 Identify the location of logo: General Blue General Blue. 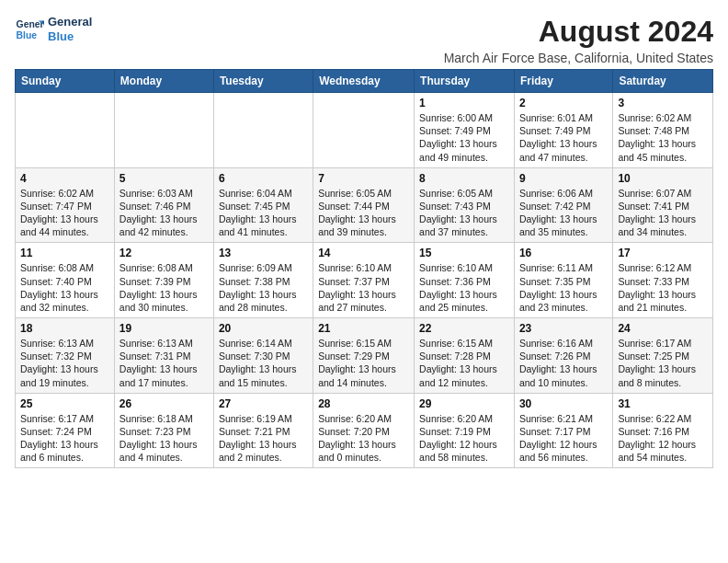
(53, 29).